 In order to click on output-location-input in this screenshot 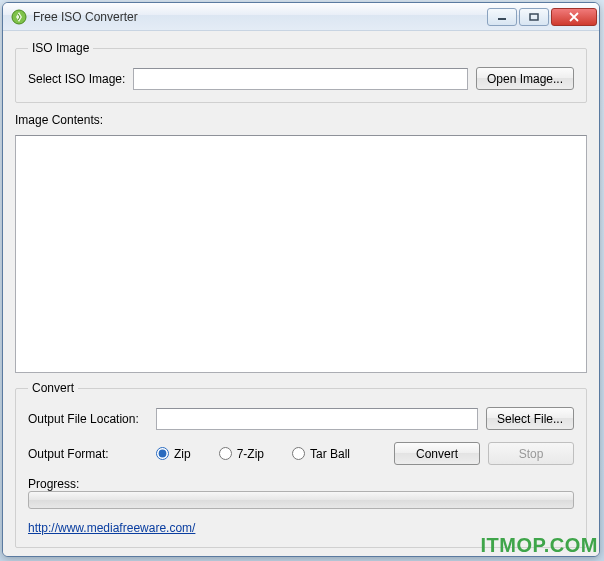, I will do `click(317, 419)`.